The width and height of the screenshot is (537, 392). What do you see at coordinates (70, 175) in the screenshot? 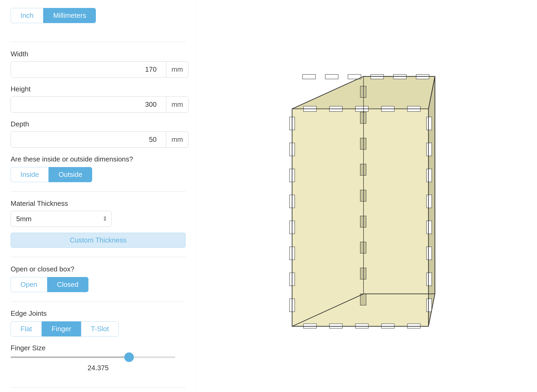
I see `outside-button: Outside` at bounding box center [70, 175].